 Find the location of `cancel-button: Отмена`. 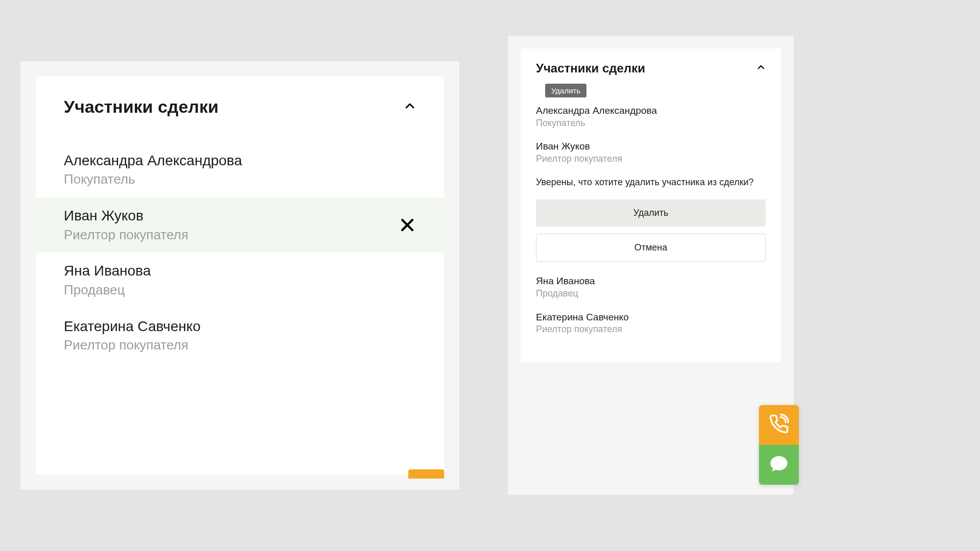

cancel-button: Отмена is located at coordinates (651, 248).